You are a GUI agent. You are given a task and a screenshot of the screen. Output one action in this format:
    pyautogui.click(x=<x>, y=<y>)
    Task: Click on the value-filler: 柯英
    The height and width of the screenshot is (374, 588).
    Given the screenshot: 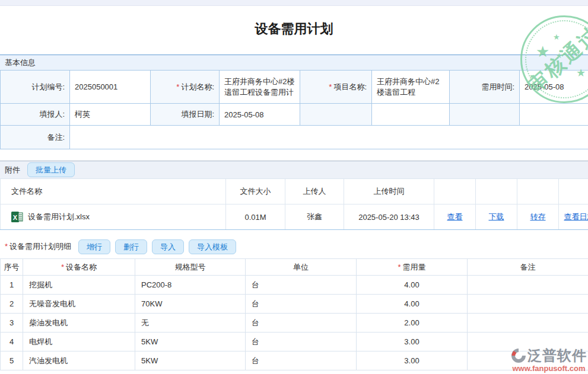 What is the action you would take?
    pyautogui.click(x=110, y=115)
    